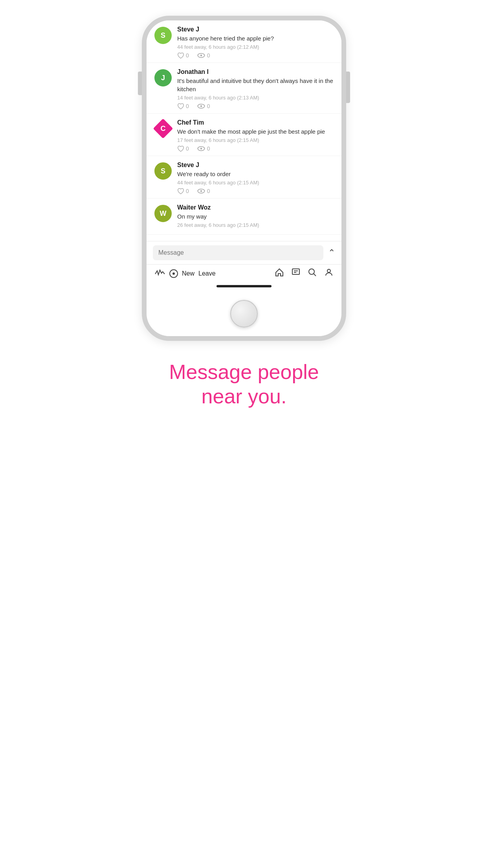  I want to click on new-button: New, so click(188, 274).